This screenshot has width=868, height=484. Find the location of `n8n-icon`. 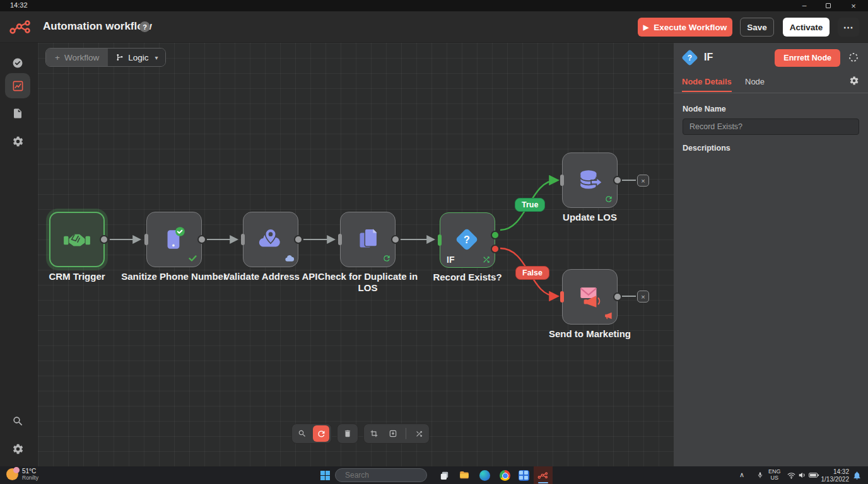

n8n-icon is located at coordinates (544, 475).